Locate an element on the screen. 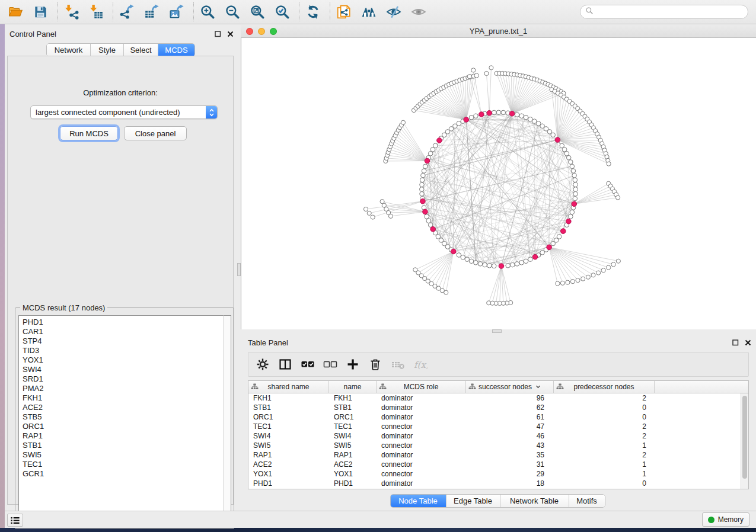 The width and height of the screenshot is (756, 532). main-toolbar is located at coordinates (378, 12).